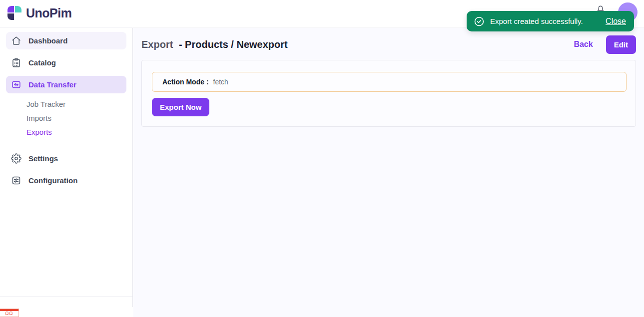 This screenshot has width=644, height=317. I want to click on sliders-icon, so click(16, 181).